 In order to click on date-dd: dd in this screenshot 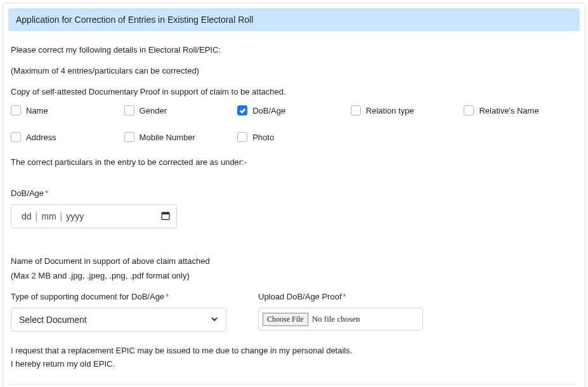, I will do `click(27, 216)`.